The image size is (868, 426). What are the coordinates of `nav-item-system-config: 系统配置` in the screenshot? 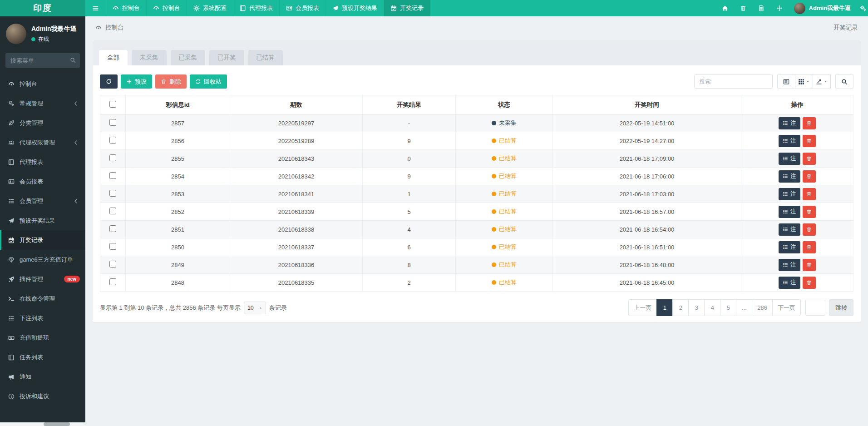 It's located at (210, 8).